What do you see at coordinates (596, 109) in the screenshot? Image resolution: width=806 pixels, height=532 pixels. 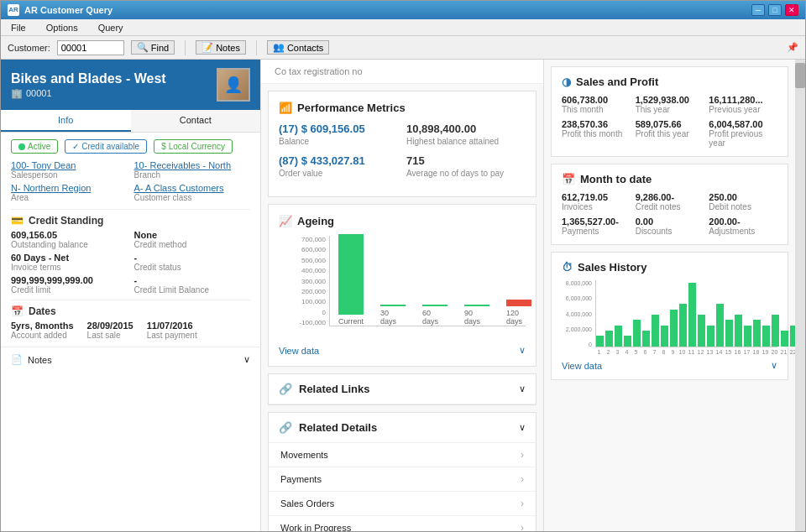 I see `month-label: This month` at bounding box center [596, 109].